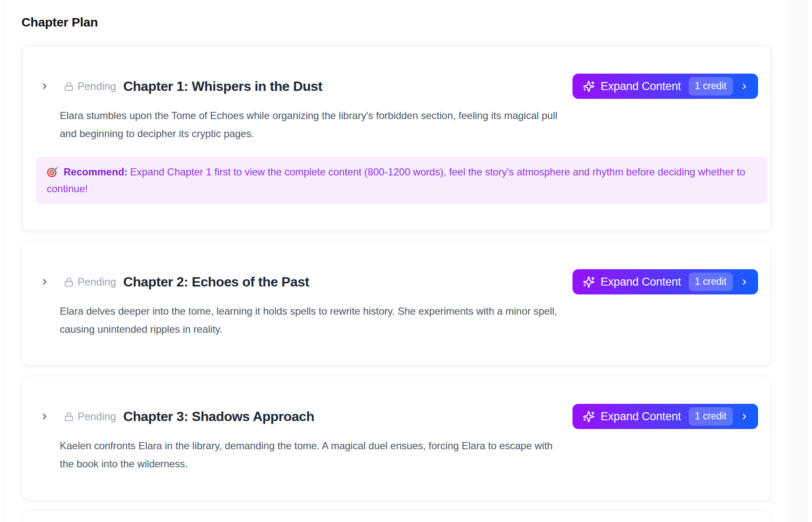 Image resolution: width=812 pixels, height=522 pixels. I want to click on recommend-label: Recommend:, so click(96, 172).